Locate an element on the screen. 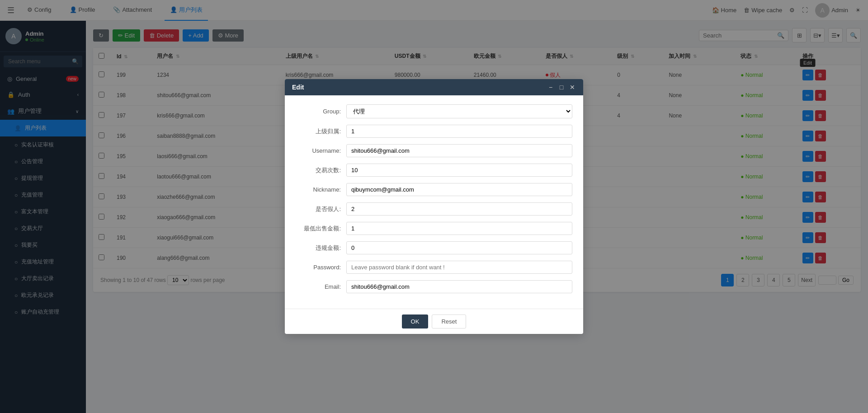 Image resolution: width=868 pixels, height=413 pixels. form-row-username: Username: is located at coordinates (434, 151).